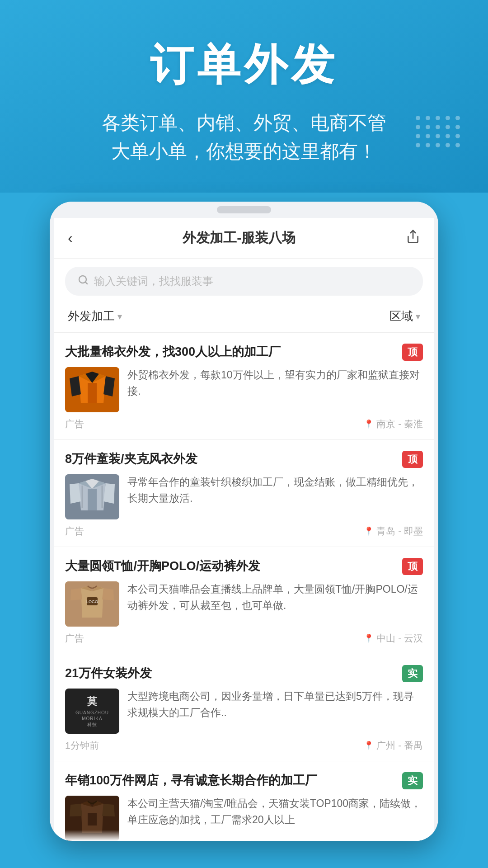 This screenshot has height=868, width=488. Describe the element at coordinates (70, 238) in the screenshot. I see `back-button: ‹` at that location.